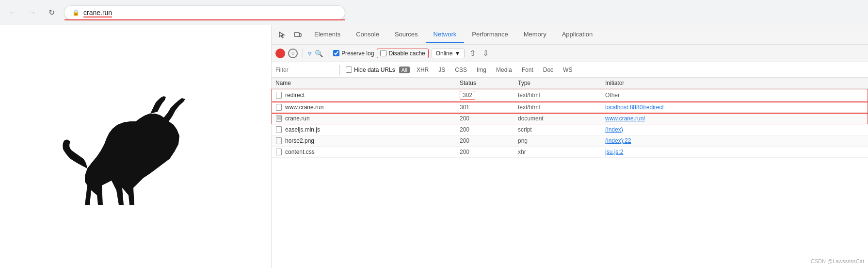 This screenshot has width=868, height=268. What do you see at coordinates (358, 53) in the screenshot?
I see `preserve-log-text: Preserve log` at bounding box center [358, 53].